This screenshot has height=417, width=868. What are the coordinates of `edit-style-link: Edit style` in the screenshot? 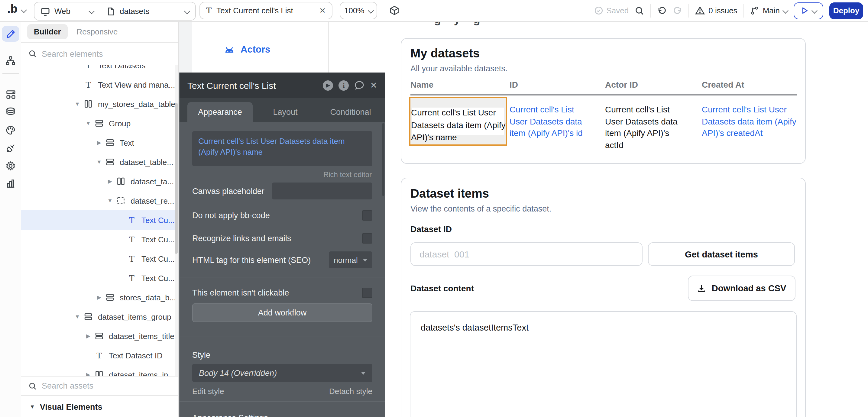 It's located at (208, 391).